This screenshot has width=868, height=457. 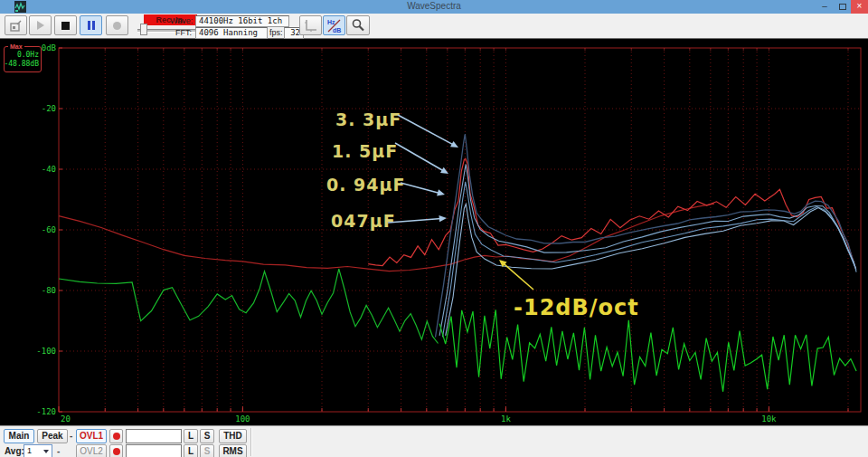 What do you see at coordinates (207, 451) in the screenshot?
I see `ovl2-save-button: S` at bounding box center [207, 451].